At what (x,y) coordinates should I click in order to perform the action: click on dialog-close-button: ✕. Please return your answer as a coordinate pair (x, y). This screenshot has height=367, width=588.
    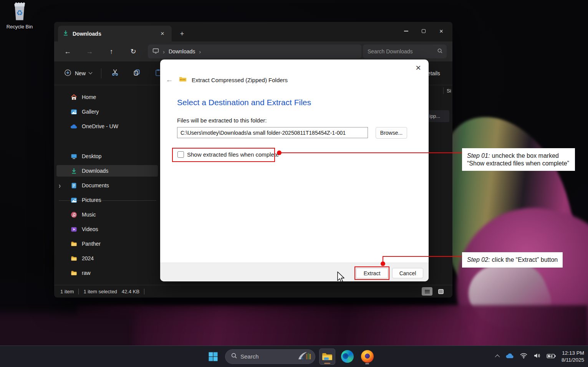
    Looking at the image, I should click on (418, 68).